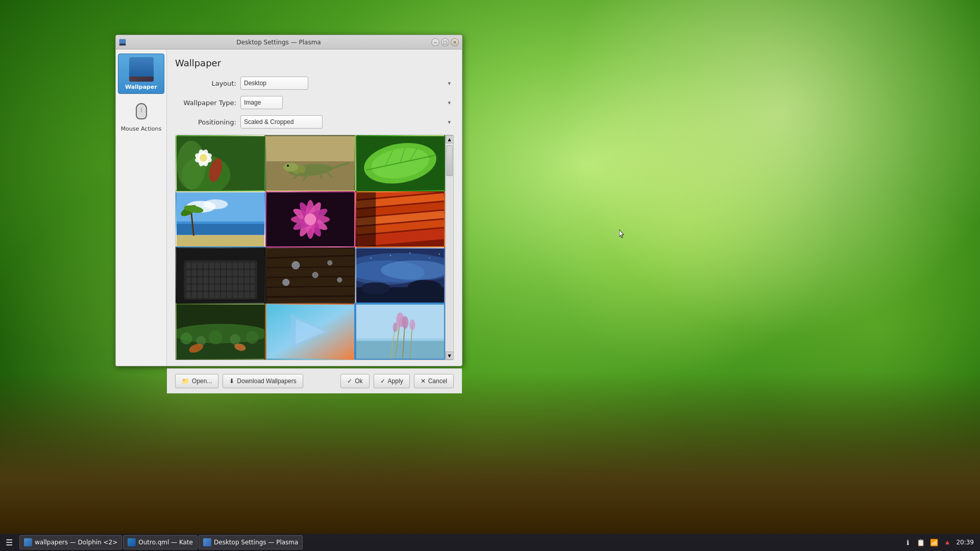 This screenshot has height=551, width=980. I want to click on dialog-footer: 📁 Open... ⬇ Download Wallpapers ✓ Ok ✓, so click(314, 381).